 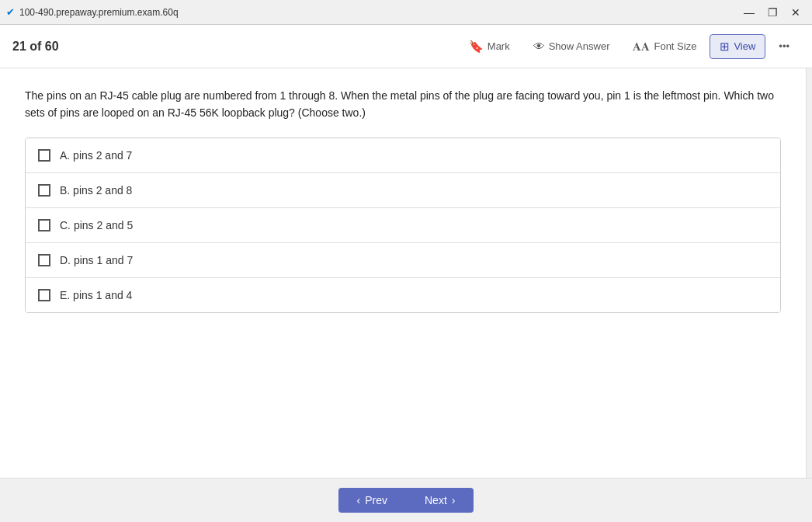 I want to click on more-label: •••, so click(x=784, y=47).